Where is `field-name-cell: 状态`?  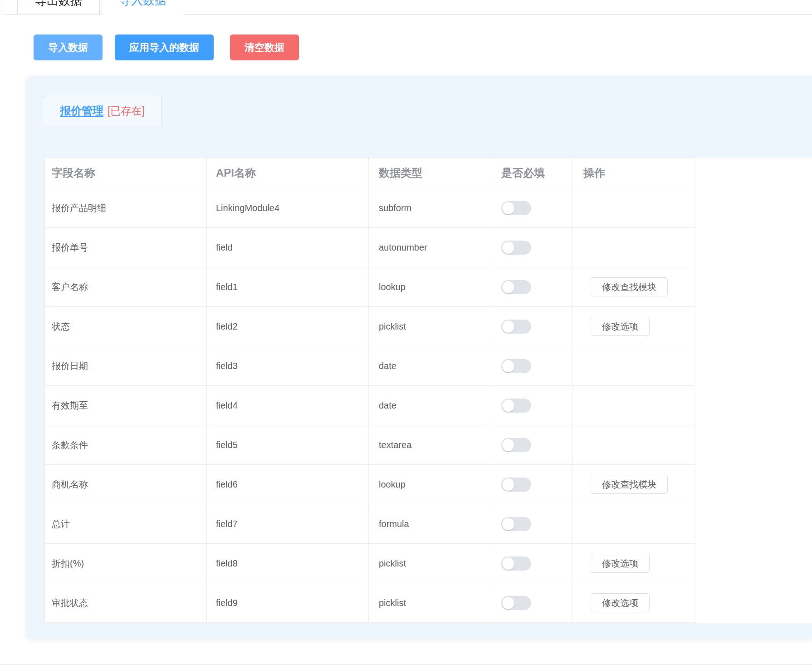 field-name-cell: 状态 is located at coordinates (126, 327).